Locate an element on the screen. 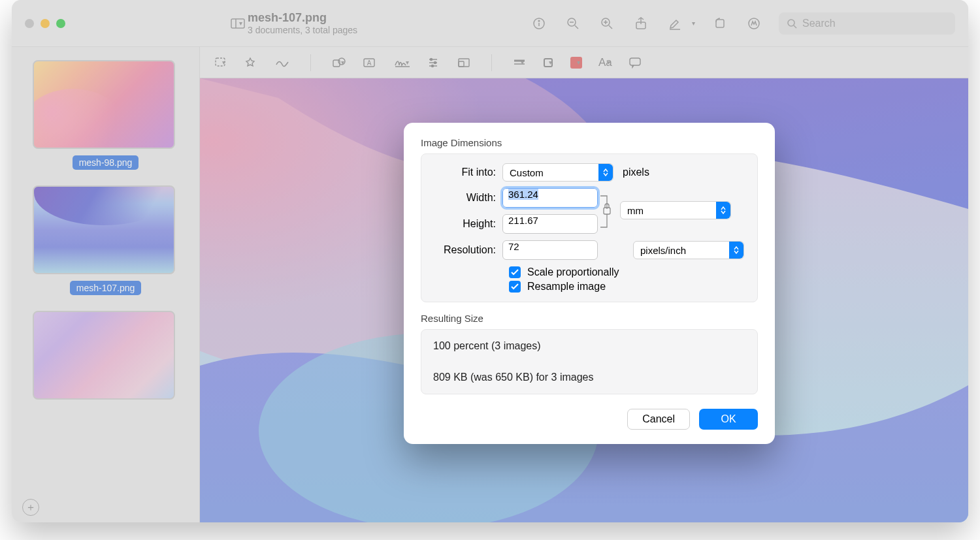 The image size is (980, 540). document-title: mesh-107.png is located at coordinates (302, 18).